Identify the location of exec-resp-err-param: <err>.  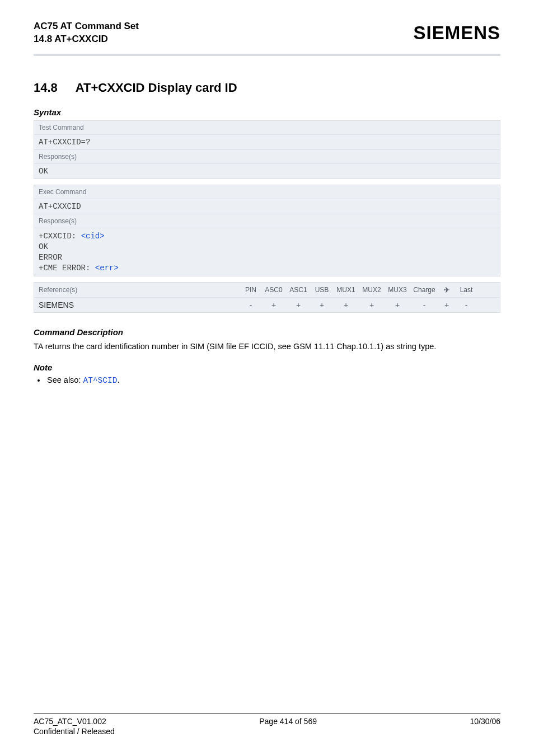
(107, 268).